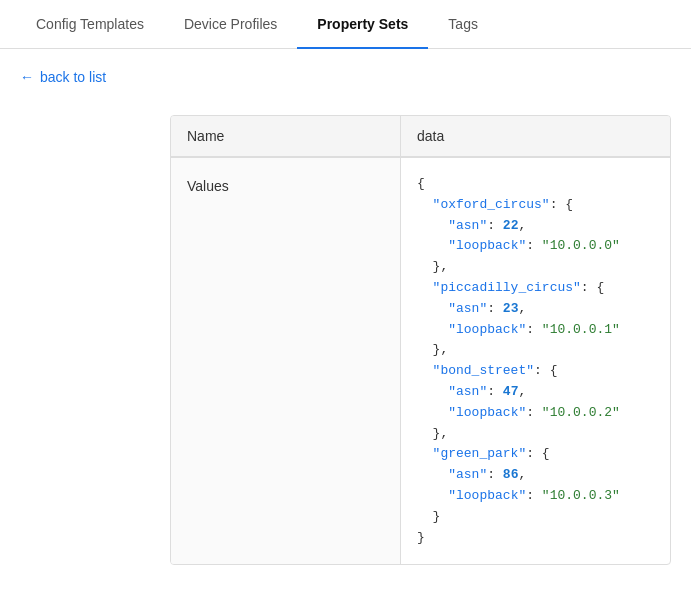  Describe the element at coordinates (463, 24) in the screenshot. I see `tab-tags: Tags` at that location.